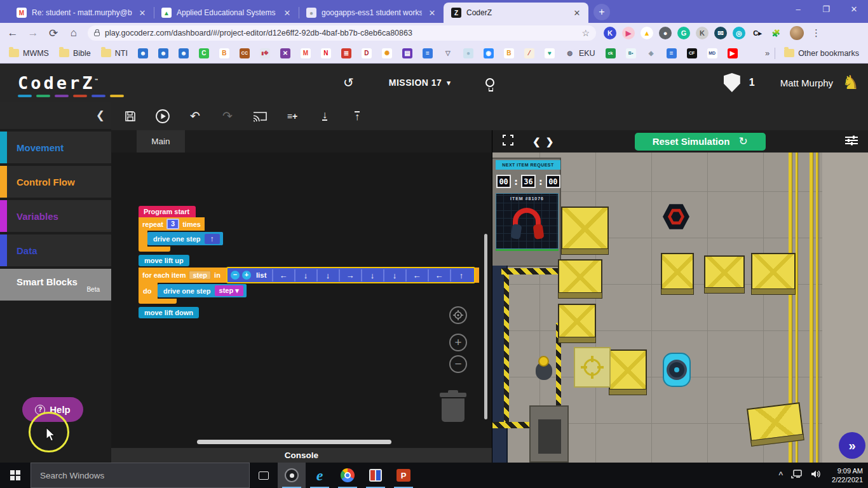  I want to click on taskbar-app-powerpoint: P, so click(403, 475).